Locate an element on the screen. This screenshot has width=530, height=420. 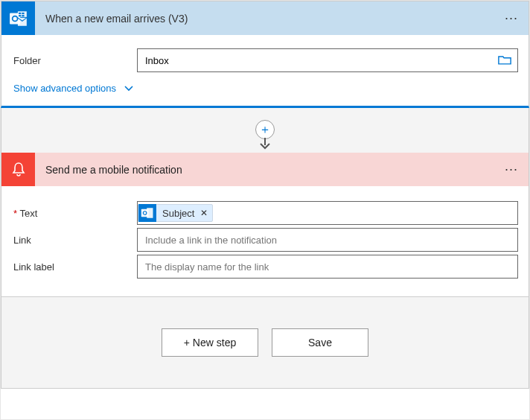
arrow-down-icon is located at coordinates (265, 144).